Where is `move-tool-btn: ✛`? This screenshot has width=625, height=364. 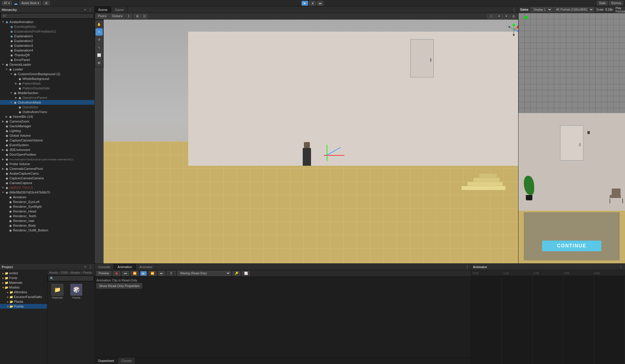
move-tool-btn: ✛ is located at coordinates (99, 32).